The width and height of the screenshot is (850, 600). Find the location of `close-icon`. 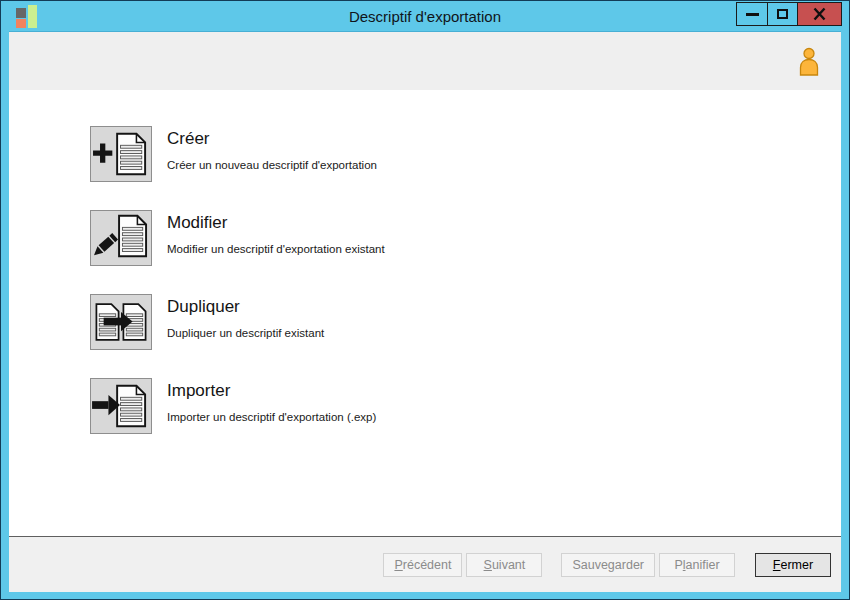

close-icon is located at coordinates (820, 14).